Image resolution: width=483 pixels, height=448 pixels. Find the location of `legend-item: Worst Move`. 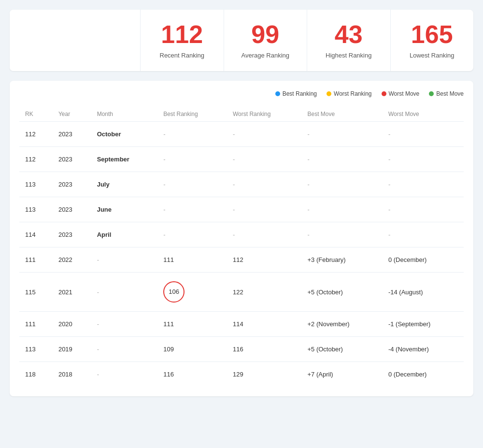

legend-item: Worst Move is located at coordinates (401, 94).